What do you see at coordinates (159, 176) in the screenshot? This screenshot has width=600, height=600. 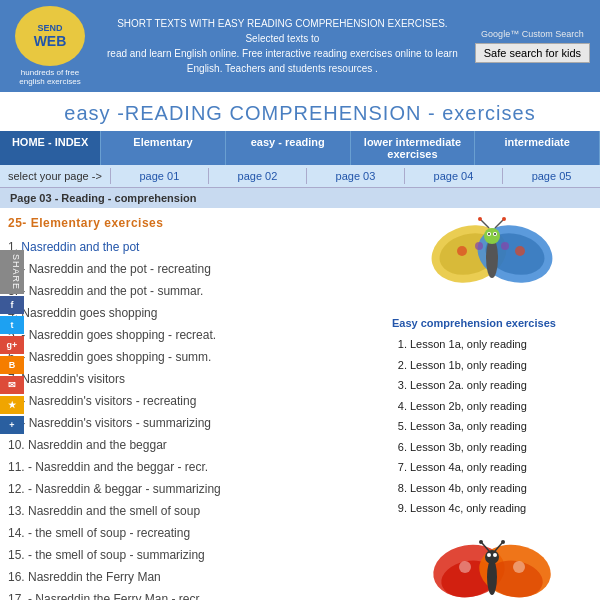 I see `page-01-link: page 01` at bounding box center [159, 176].